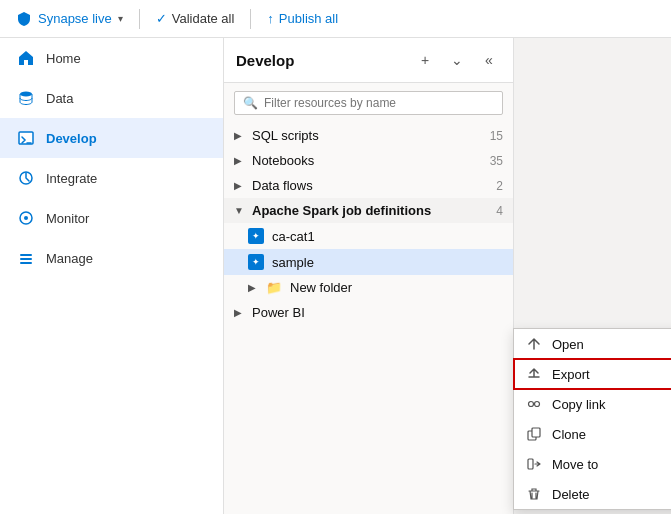 This screenshot has width=671, height=514. Describe the element at coordinates (26, 258) in the screenshot. I see `manage-icon` at that location.